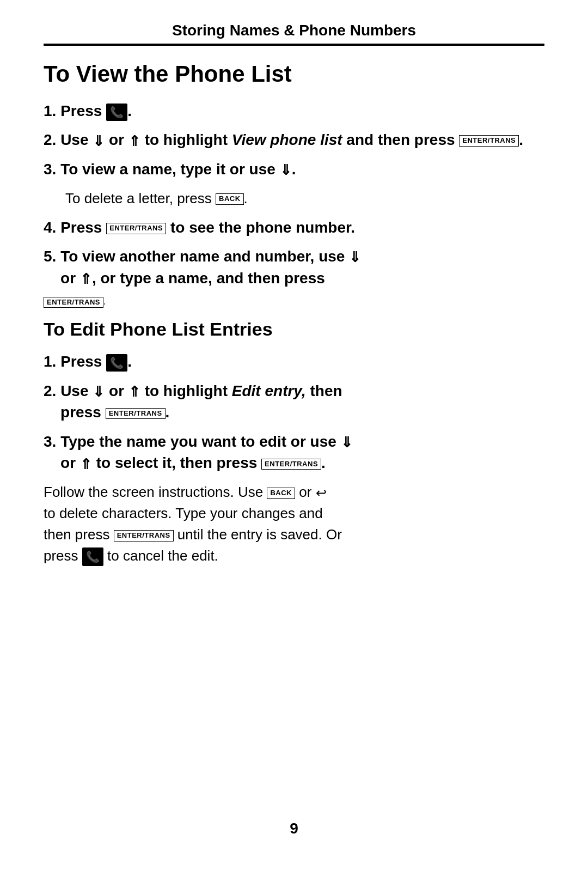 This screenshot has height=870, width=588. Describe the element at coordinates (52, 362) in the screenshot. I see `edit-step-1-num: 1.` at that location.